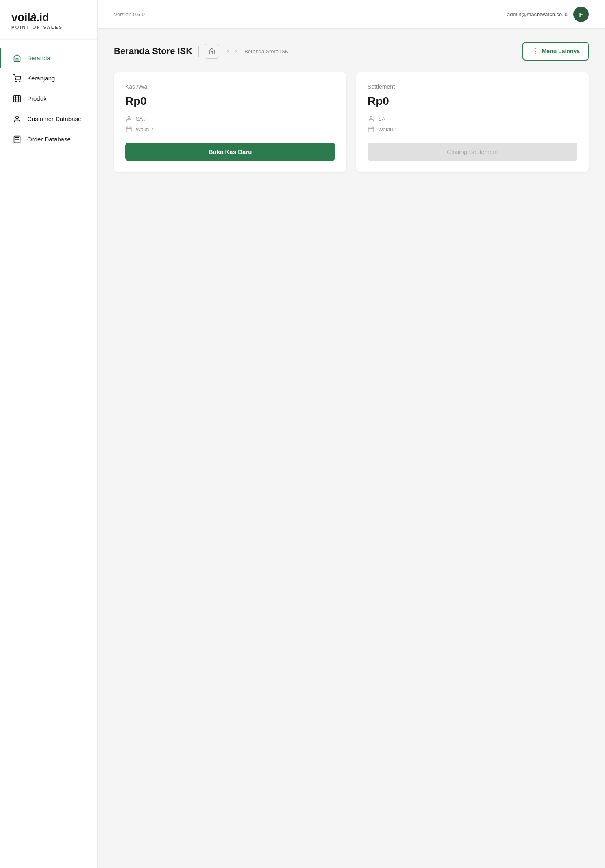 This screenshot has height=868, width=605. Describe the element at coordinates (129, 15) in the screenshot. I see `version-label: Version 0.6.0` at that location.